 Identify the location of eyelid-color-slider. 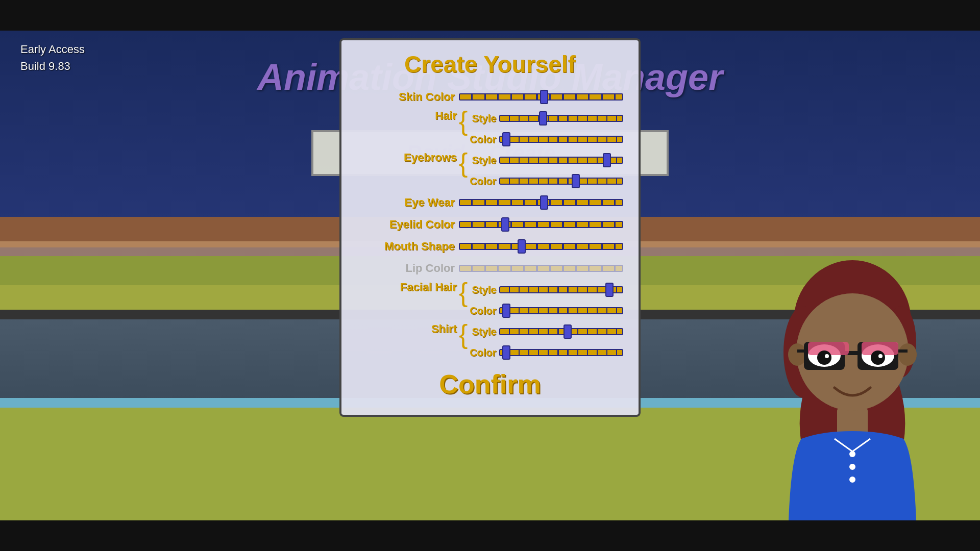
(541, 224).